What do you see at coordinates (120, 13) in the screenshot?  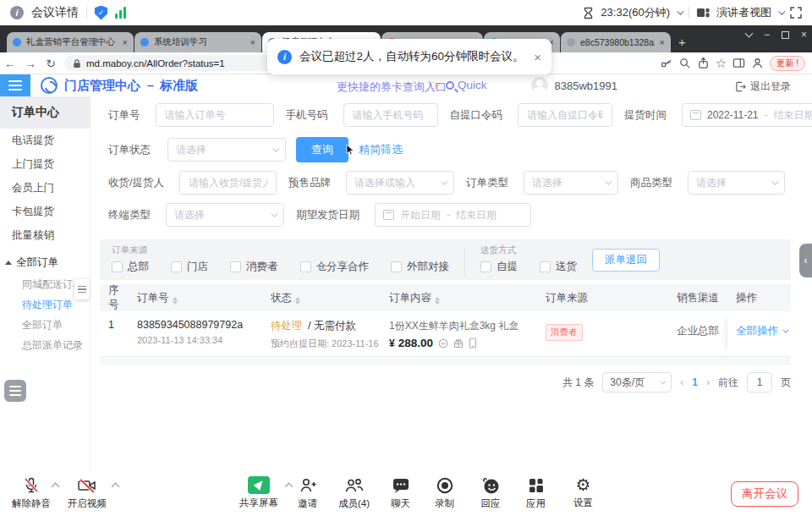 I see `network-signal-icon` at bounding box center [120, 13].